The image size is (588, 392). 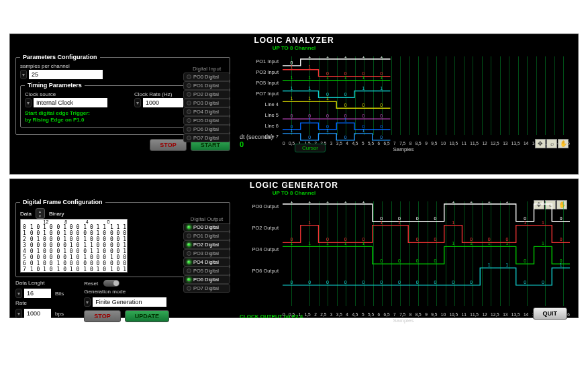 What do you see at coordinates (38, 313) in the screenshot?
I see `rate-input` at bounding box center [38, 313].